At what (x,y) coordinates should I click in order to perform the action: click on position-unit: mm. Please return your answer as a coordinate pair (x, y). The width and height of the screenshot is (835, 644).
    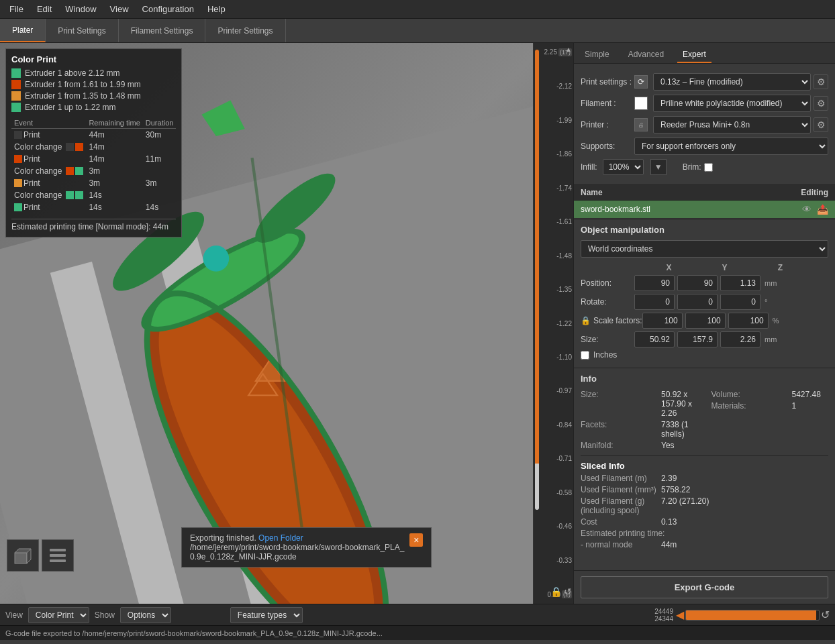
    Looking at the image, I should click on (771, 283).